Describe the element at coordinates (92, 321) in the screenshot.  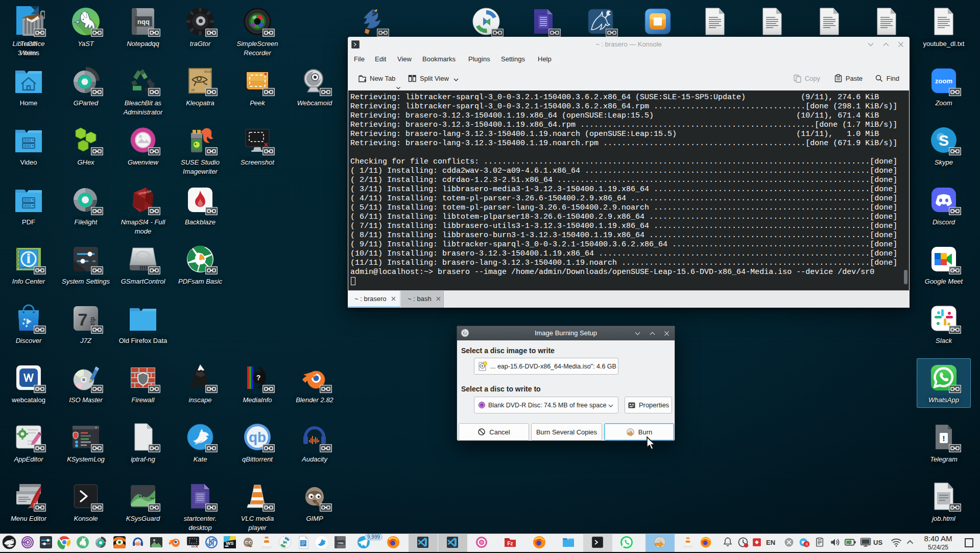
I see `svg-text: zip` at that location.